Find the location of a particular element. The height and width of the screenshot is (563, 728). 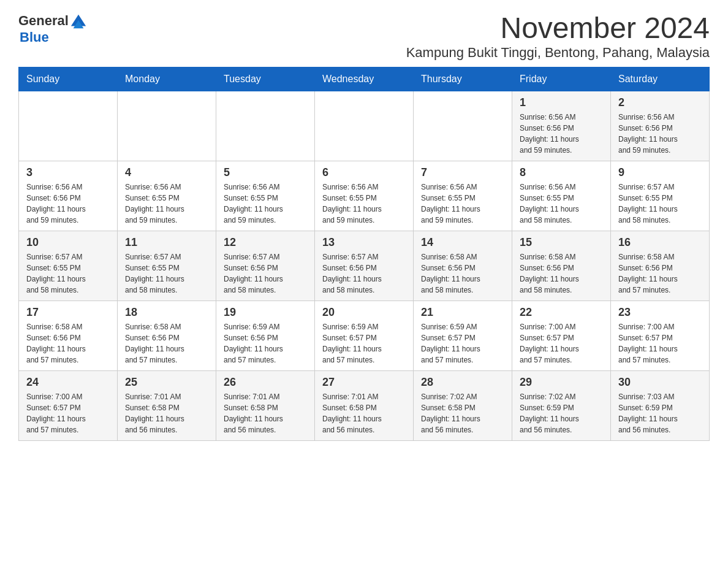

table-row: 26Sunrise: 7:01 AMSunset: 6:58 PMDayligh… is located at coordinates (266, 405).